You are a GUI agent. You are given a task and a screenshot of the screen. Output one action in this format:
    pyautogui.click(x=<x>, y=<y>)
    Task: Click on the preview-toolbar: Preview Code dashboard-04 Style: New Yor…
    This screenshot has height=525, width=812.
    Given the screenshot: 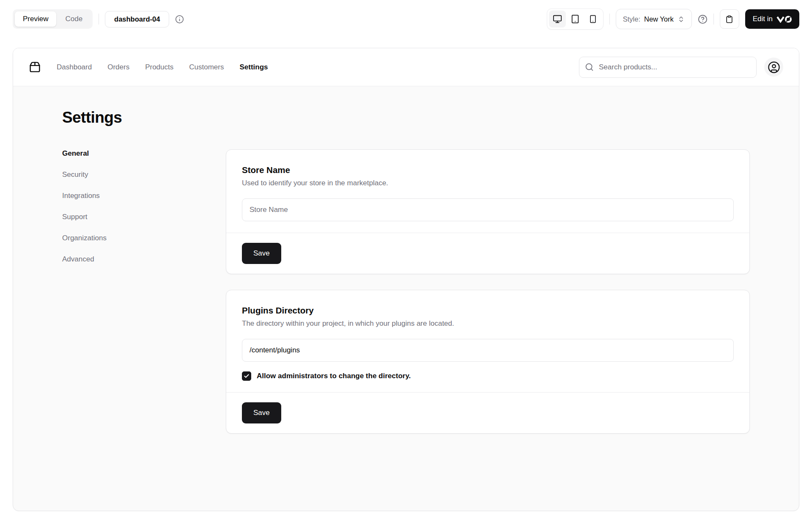 What is the action you would take?
    pyautogui.click(x=406, y=15)
    